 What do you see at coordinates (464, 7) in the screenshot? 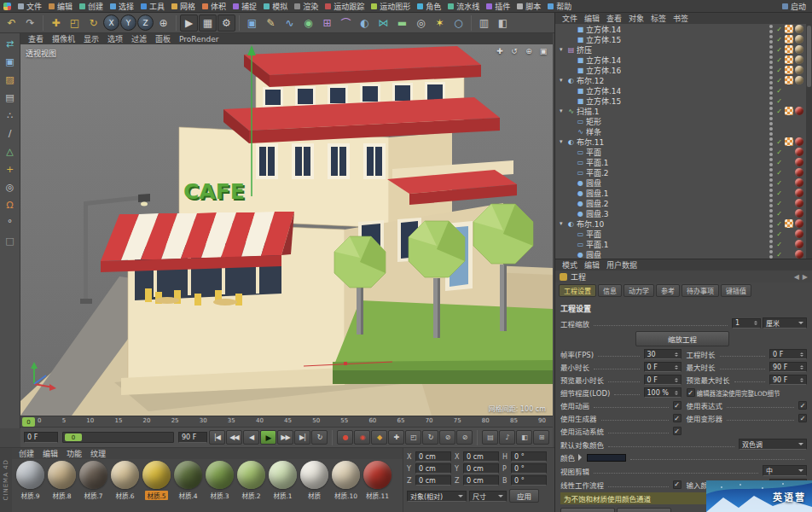
I see `menu-item: 流水线` at bounding box center [464, 7].